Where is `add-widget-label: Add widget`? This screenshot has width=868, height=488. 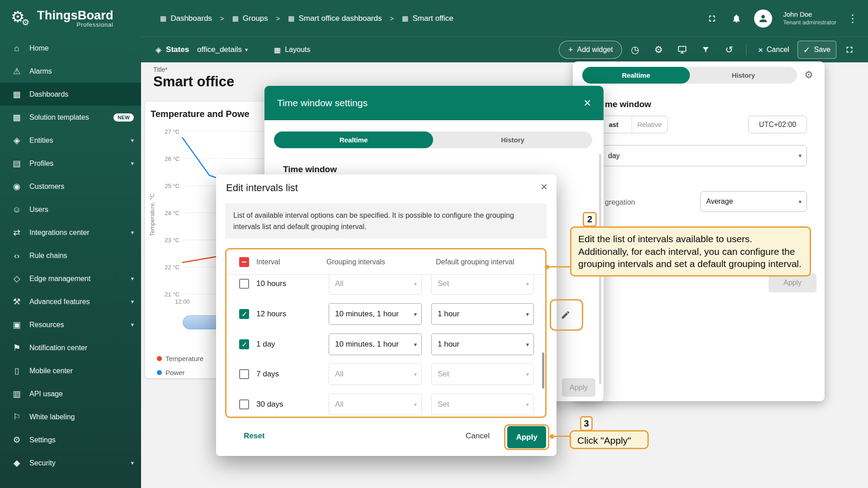
add-widget-label: Add widget is located at coordinates (595, 50).